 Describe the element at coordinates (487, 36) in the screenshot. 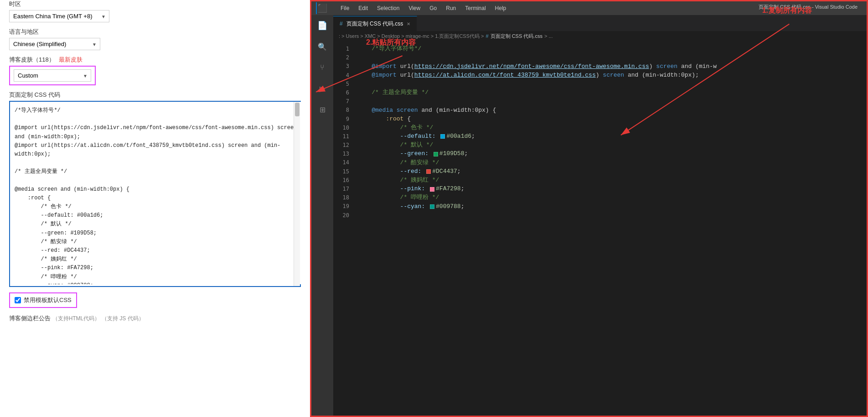

I see `breadcrumb-hash: #` at that location.